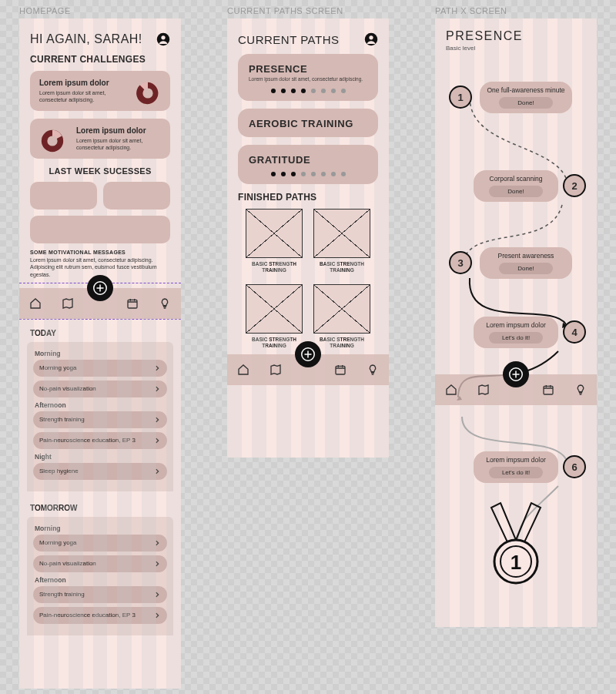  I want to click on path-desc: Lorem ipsum dolor sit amet, consectetur …, so click(308, 79).